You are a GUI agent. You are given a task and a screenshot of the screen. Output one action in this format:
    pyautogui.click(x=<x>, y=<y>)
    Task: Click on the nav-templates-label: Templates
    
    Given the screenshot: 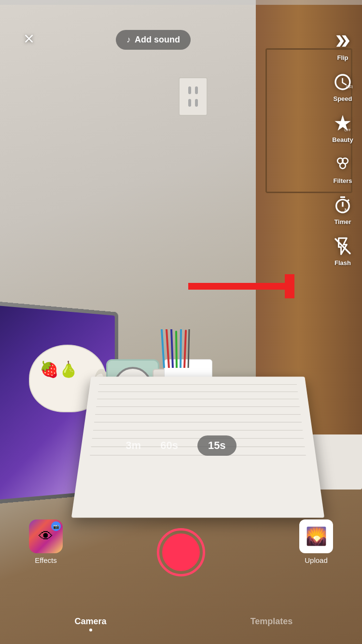 What is the action you would take?
    pyautogui.click(x=272, y=622)
    